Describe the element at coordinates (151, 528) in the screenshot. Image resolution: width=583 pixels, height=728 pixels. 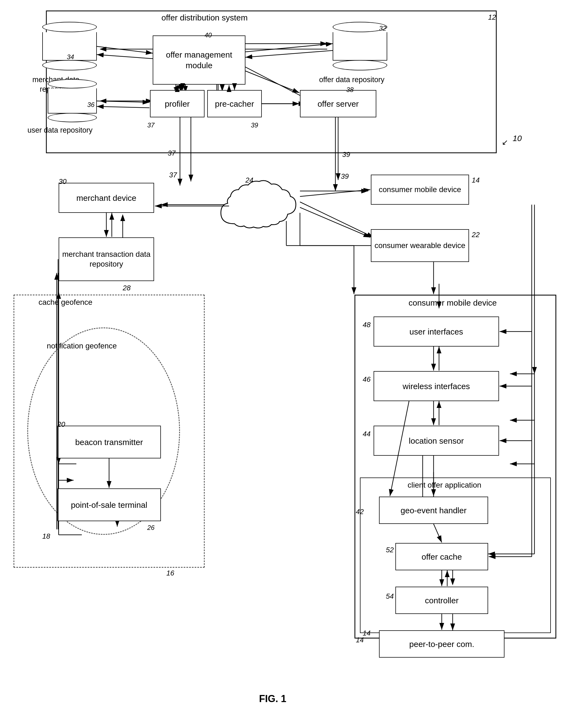
I see `ref-26: 26` at that location.